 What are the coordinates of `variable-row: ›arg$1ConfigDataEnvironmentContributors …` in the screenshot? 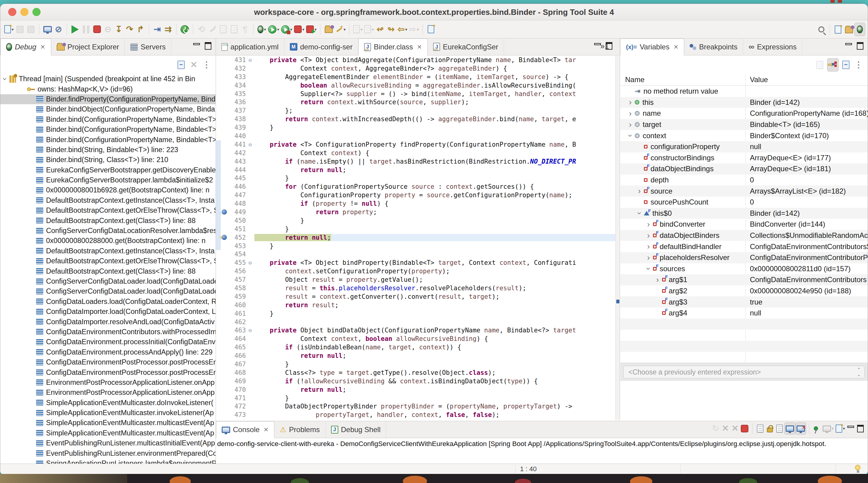 It's located at (744, 280).